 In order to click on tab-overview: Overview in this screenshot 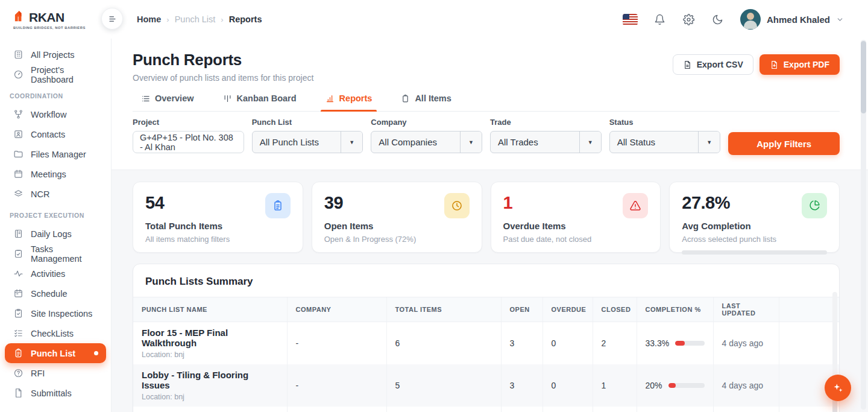, I will do `click(168, 103)`.